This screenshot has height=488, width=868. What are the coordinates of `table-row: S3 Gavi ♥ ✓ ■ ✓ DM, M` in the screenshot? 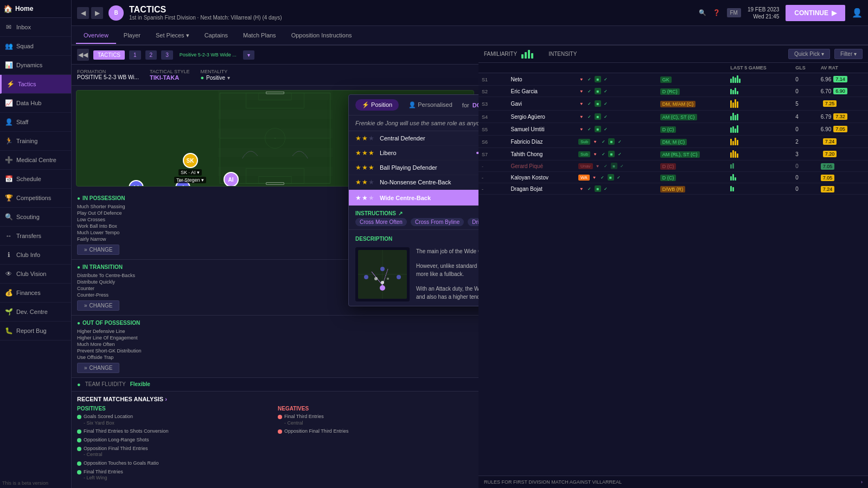 It's located at (673, 104).